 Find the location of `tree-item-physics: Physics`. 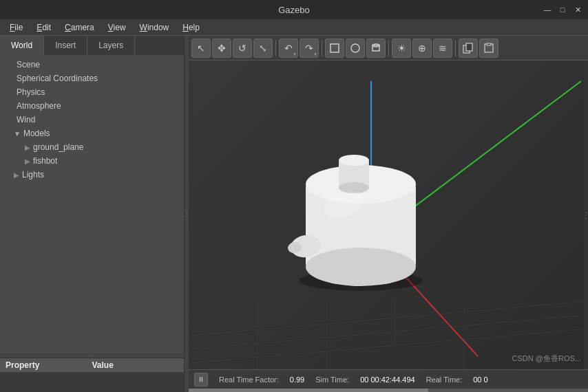

tree-item-physics: Physics is located at coordinates (92, 92).